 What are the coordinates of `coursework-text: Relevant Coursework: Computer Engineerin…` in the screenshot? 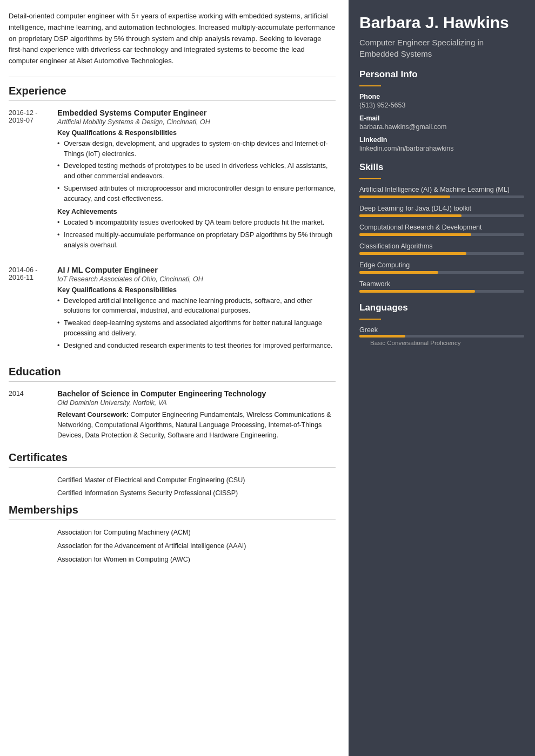 It's located at (197, 425).